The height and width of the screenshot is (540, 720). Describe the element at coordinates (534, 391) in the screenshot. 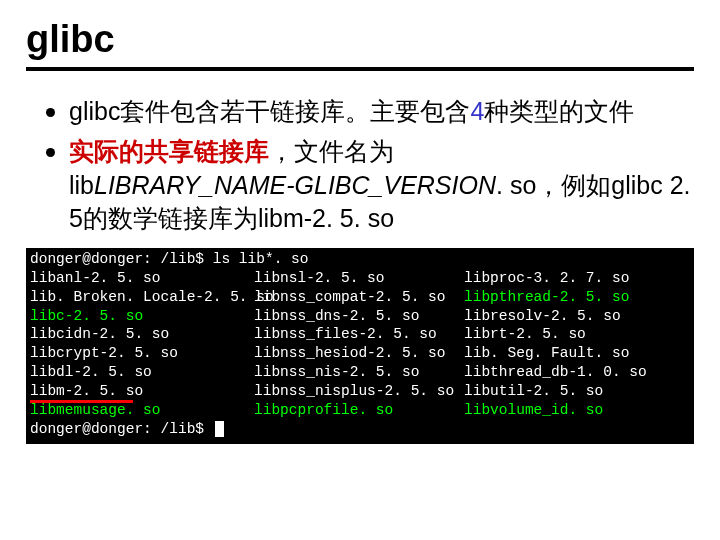

I see `file: libutil-2. 5. so` at that location.